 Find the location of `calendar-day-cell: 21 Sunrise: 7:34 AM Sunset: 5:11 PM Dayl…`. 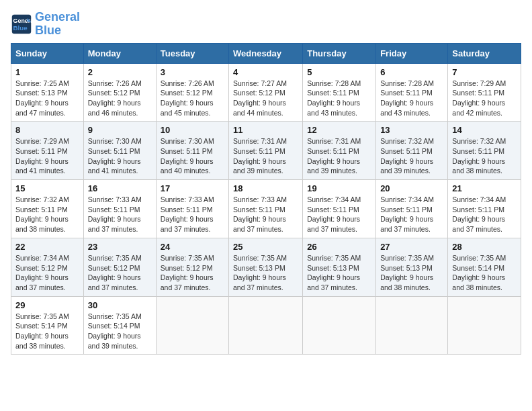

calendar-day-cell: 21 Sunrise: 7:34 AM Sunset: 5:11 PM Dayl… is located at coordinates (485, 210).